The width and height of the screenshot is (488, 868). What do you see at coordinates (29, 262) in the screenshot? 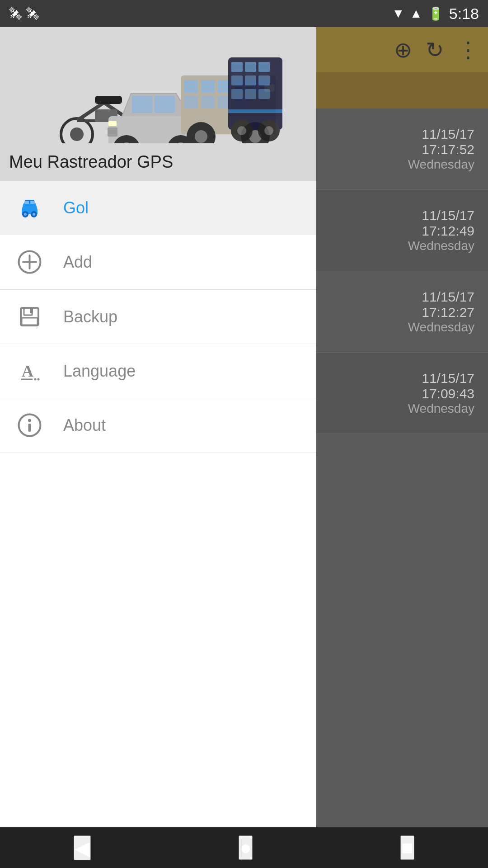
I see `plus-circle-icon` at bounding box center [29, 262].